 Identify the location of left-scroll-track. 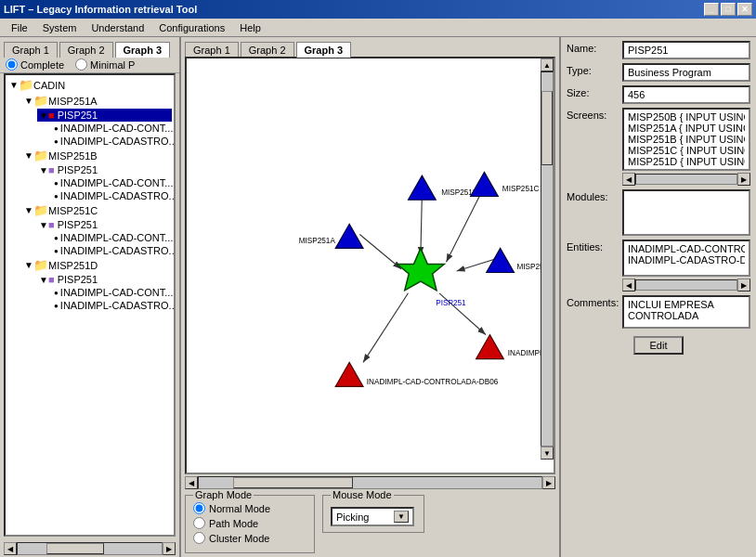
(89, 549).